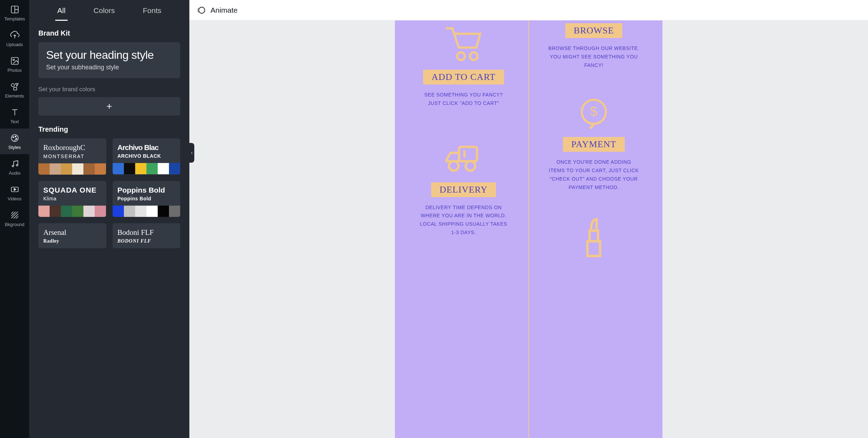 This screenshot has width=868, height=438. Describe the element at coordinates (15, 19) in the screenshot. I see `rail-label: Templates` at that location.